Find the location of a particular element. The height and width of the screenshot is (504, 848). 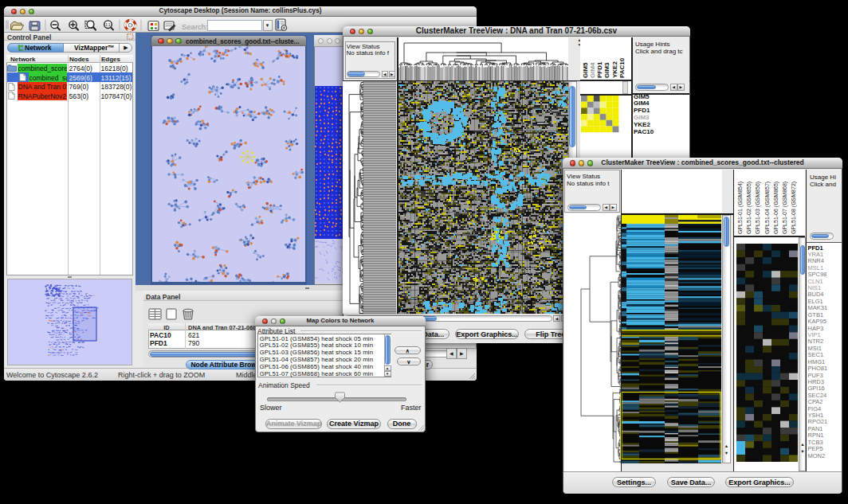

svg-text: GPL51-03 (GSM856) is located at coordinates (758, 208).